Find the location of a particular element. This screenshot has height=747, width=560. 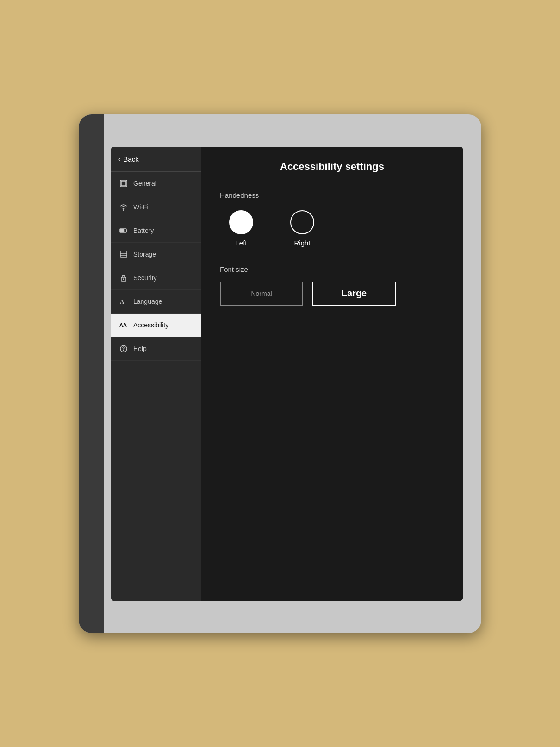

font-size-options: Normal Large is located at coordinates (332, 294).